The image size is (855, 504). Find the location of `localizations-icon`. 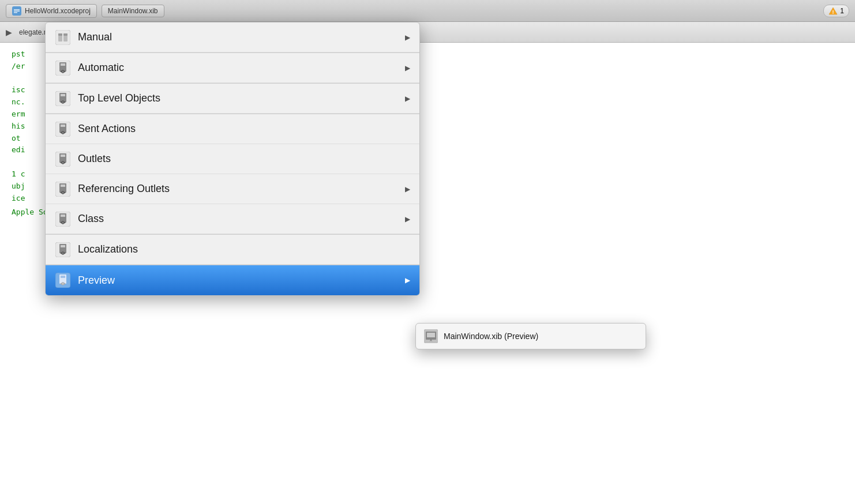

localizations-icon is located at coordinates (63, 250).